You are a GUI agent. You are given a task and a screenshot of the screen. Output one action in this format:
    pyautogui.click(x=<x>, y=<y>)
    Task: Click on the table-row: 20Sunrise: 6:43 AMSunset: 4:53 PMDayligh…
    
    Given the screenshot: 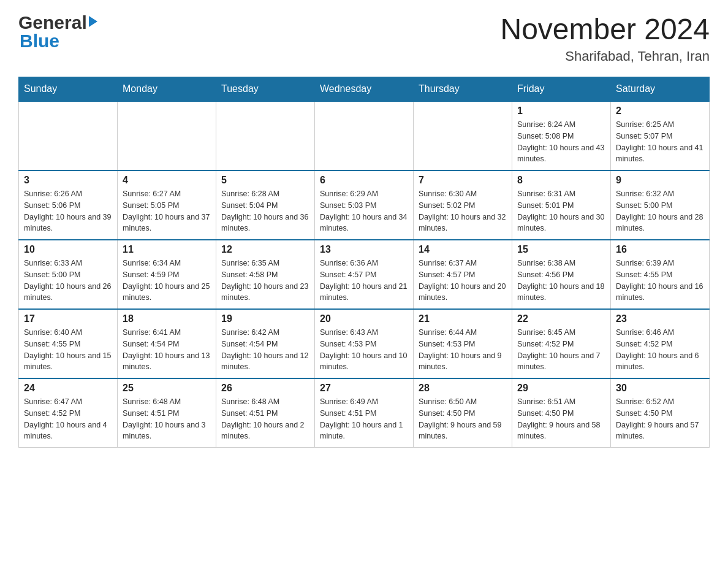 What is the action you would take?
    pyautogui.click(x=364, y=343)
    